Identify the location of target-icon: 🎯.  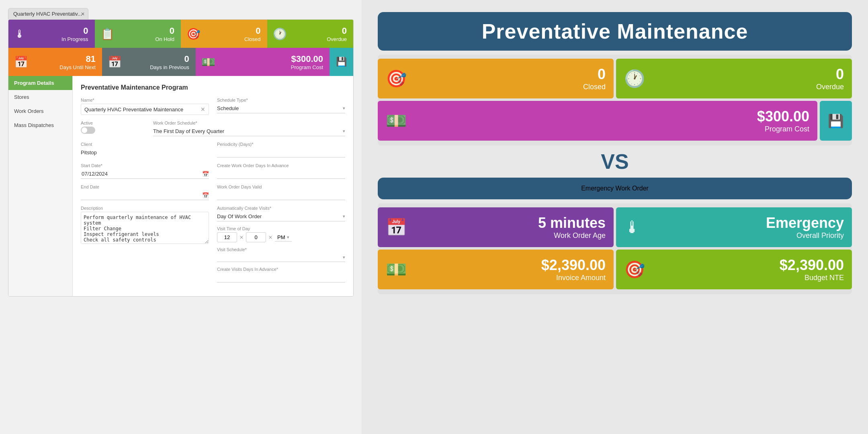
(194, 34).